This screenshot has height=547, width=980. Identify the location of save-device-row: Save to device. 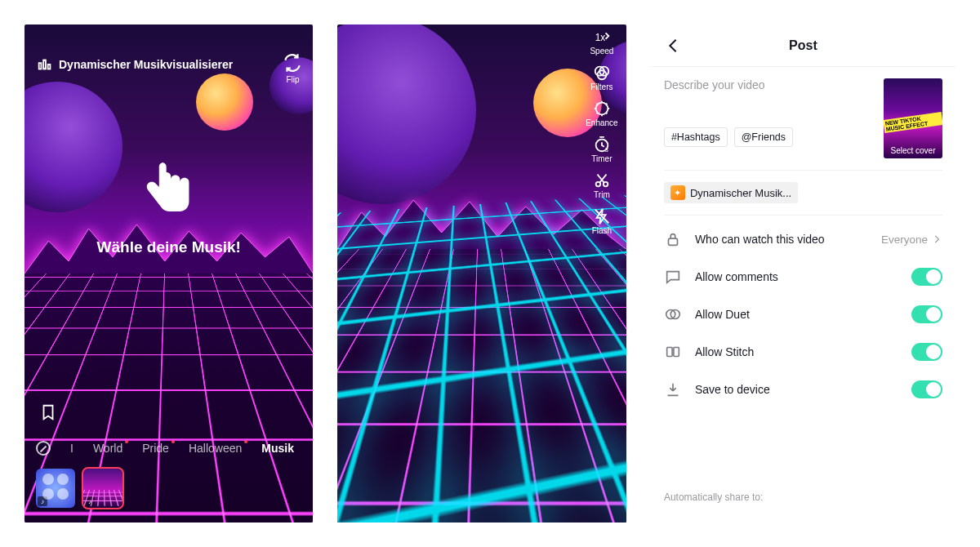
(804, 389).